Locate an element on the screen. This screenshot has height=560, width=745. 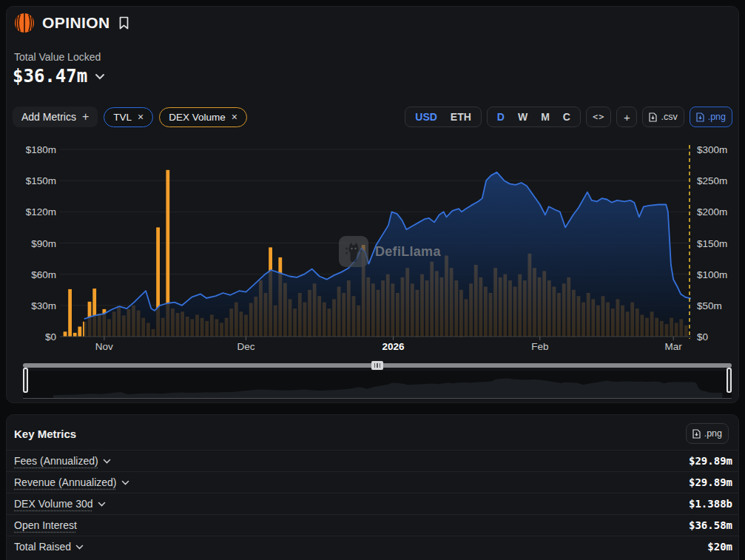
range-minimap is located at coordinates (377, 385).